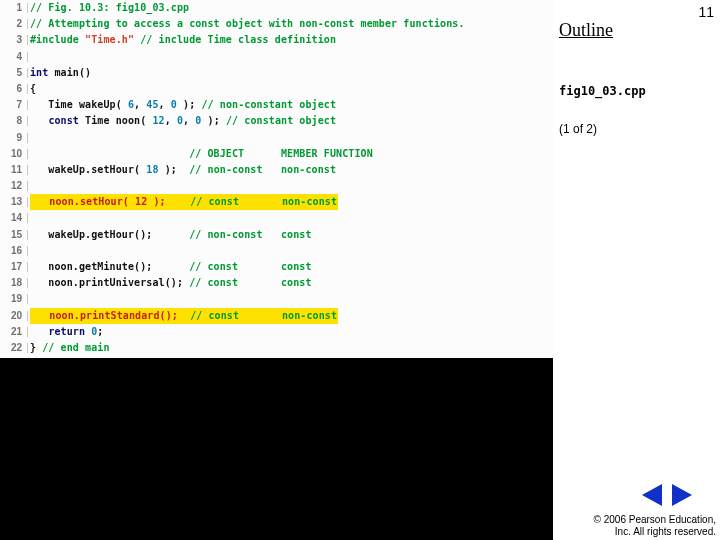  Describe the element at coordinates (70, 348) in the screenshot. I see `code-content: } // end main` at that location.